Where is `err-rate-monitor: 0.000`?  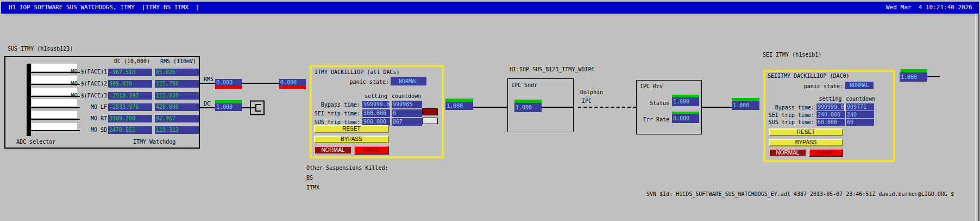 err-rate-monitor: 0.000 is located at coordinates (686, 119).